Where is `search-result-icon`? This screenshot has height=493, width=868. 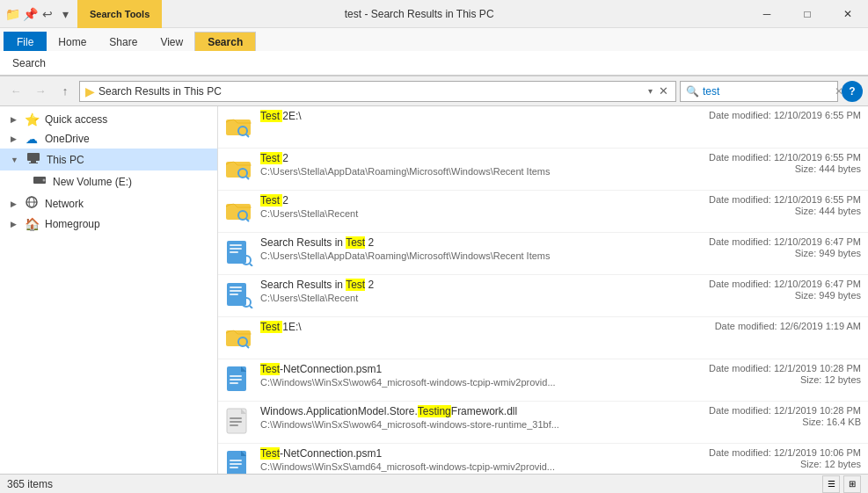 search-result-icon is located at coordinates (239, 252).